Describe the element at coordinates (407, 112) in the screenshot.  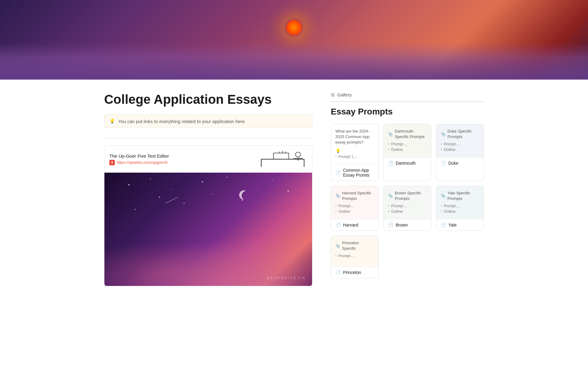
I see `essay-prompts-title: Essay Prompts` at that location.